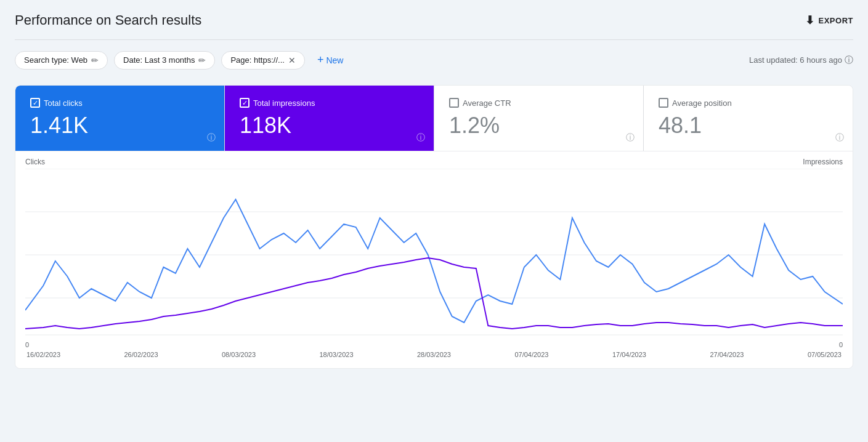 Image resolution: width=868 pixels, height=442 pixels. What do you see at coordinates (421, 138) in the screenshot?
I see `impressions-help-icon: ⓘ` at bounding box center [421, 138].